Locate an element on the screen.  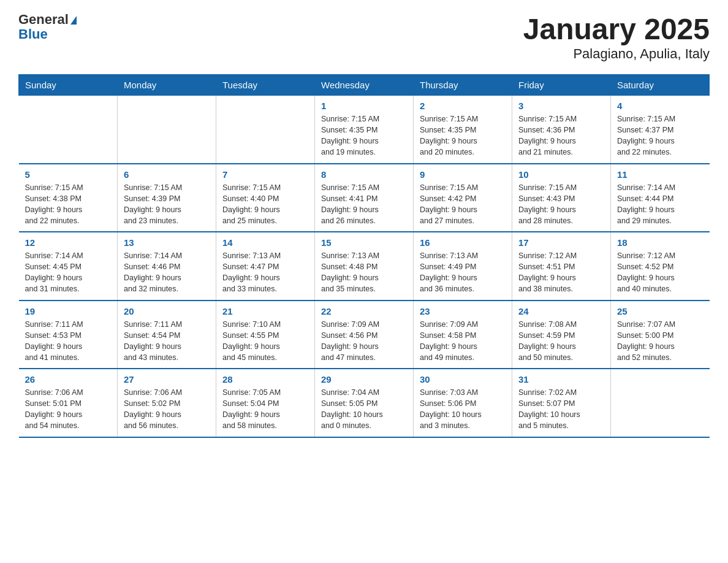
day-number: 22 is located at coordinates (364, 312).